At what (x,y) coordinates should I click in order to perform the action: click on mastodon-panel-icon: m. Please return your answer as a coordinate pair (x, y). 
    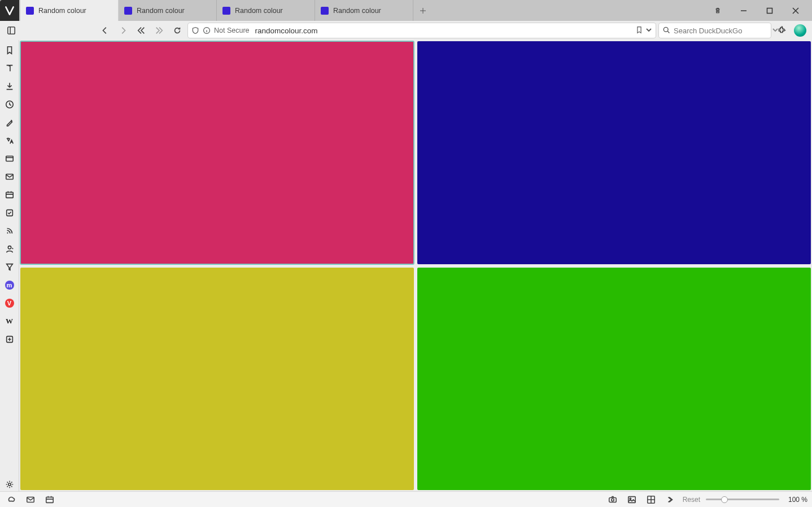
    Looking at the image, I should click on (10, 285).